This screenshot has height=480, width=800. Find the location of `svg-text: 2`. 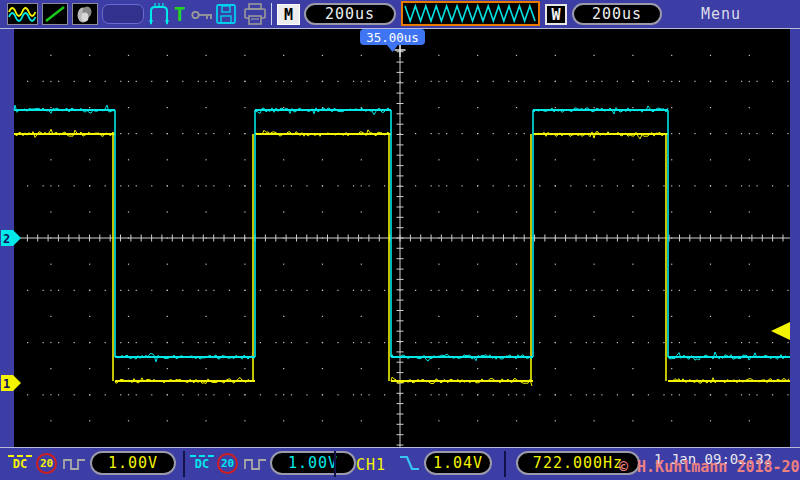

svg-text: 2 is located at coordinates (6, 239).